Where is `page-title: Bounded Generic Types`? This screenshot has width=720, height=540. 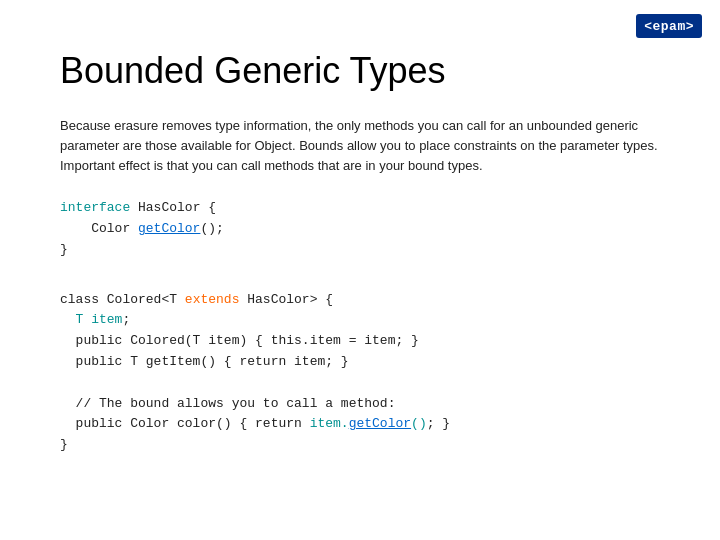 page-title: Bounded Generic Types is located at coordinates (360, 71).